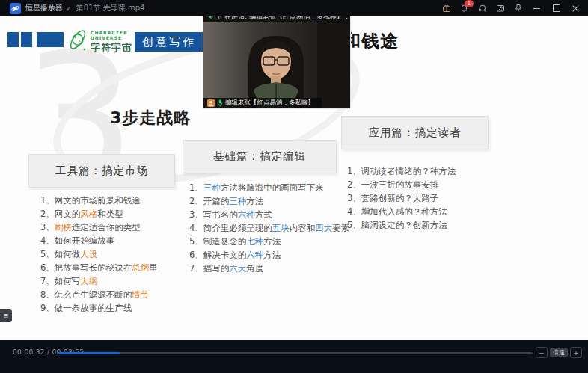  Describe the element at coordinates (99, 227) in the screenshot. I see `list-item: 3、刷榜选定适合你的类型` at that location.